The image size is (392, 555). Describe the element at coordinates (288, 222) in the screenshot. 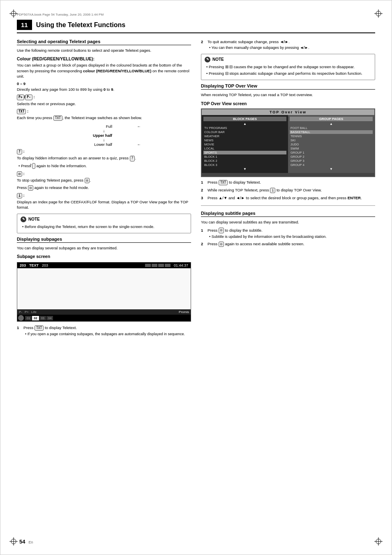

I see `section4-intro: You can display several subtitles as the…` at that location.